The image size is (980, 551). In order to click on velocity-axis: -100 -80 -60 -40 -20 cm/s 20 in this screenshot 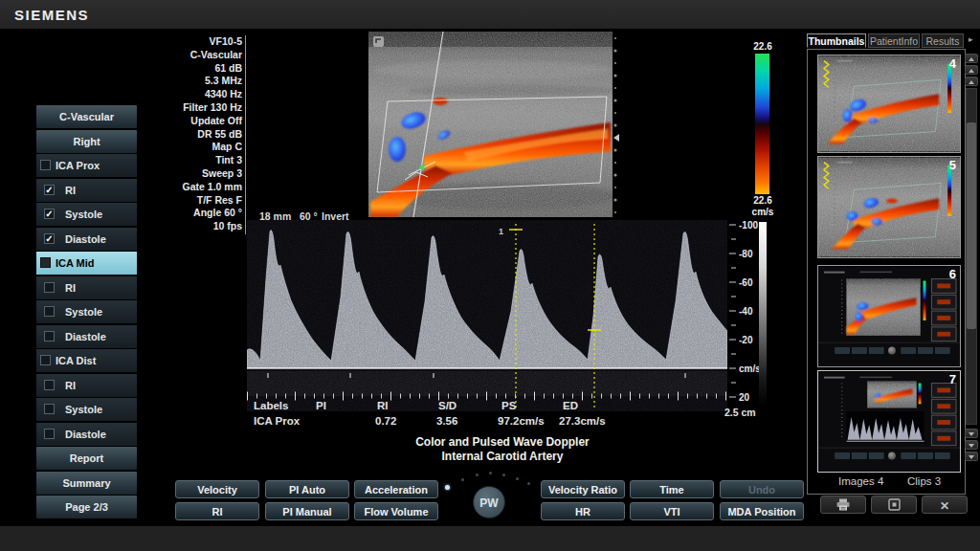, I will do `click(750, 316)`.